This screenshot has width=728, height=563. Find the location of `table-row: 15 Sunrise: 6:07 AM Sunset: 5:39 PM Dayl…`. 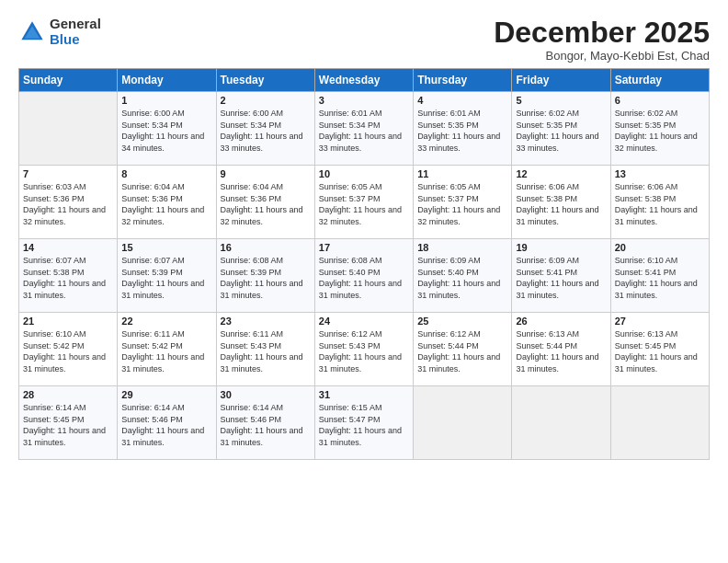

table-row: 15 Sunrise: 6:07 AM Sunset: 5:39 PM Dayl… is located at coordinates (167, 276).